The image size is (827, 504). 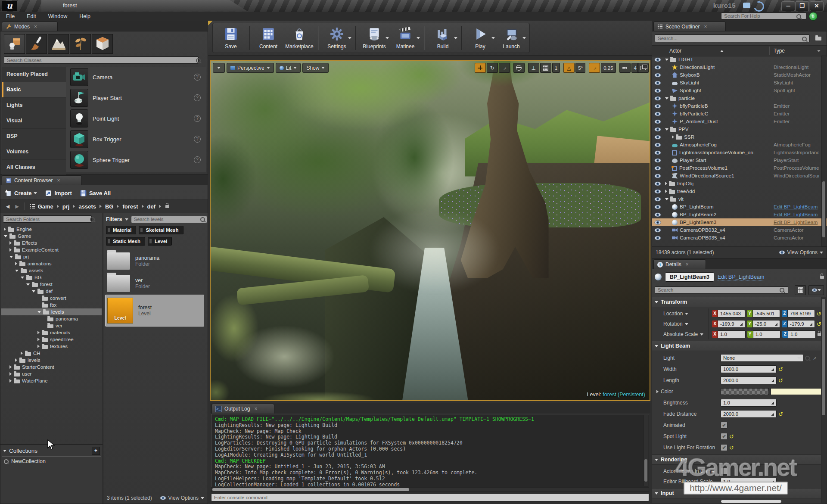 I want to click on log-hscroll-thumb, so click(x=311, y=489).